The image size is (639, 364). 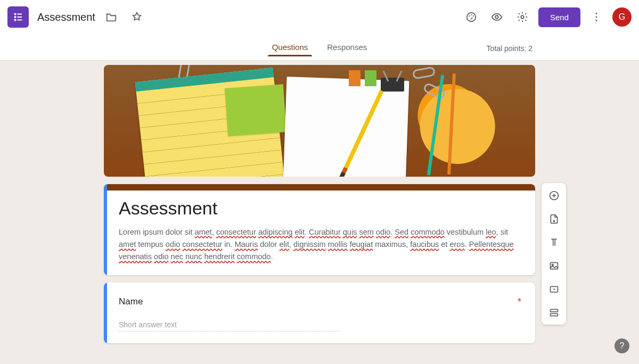 I want to click on move-to-folder-icon, so click(x=111, y=17).